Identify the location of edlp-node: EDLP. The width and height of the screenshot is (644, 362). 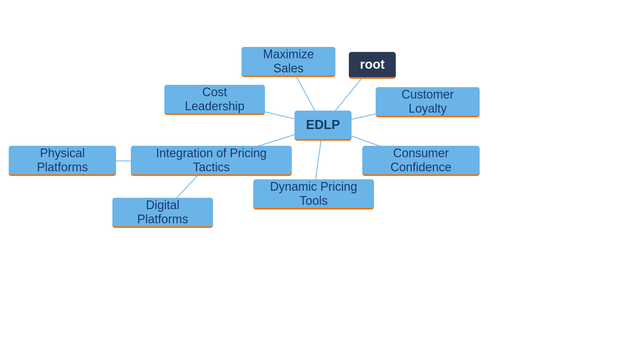
(323, 126).